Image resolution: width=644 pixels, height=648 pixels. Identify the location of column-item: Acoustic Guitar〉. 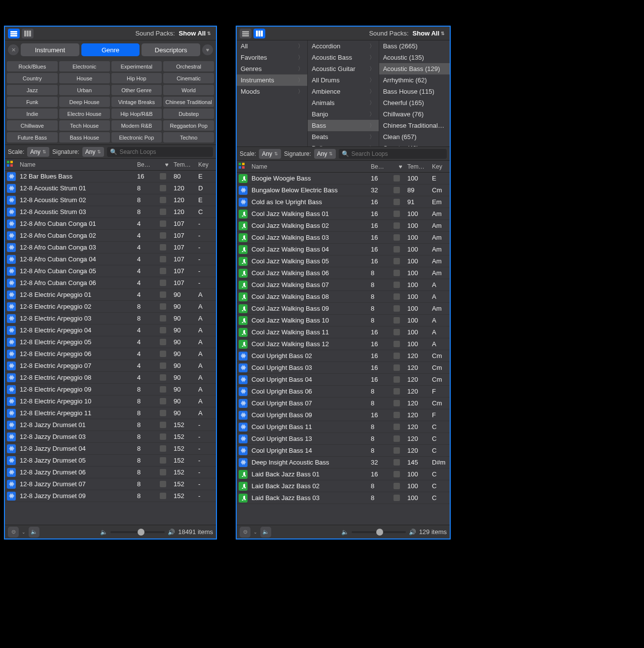
(343, 69).